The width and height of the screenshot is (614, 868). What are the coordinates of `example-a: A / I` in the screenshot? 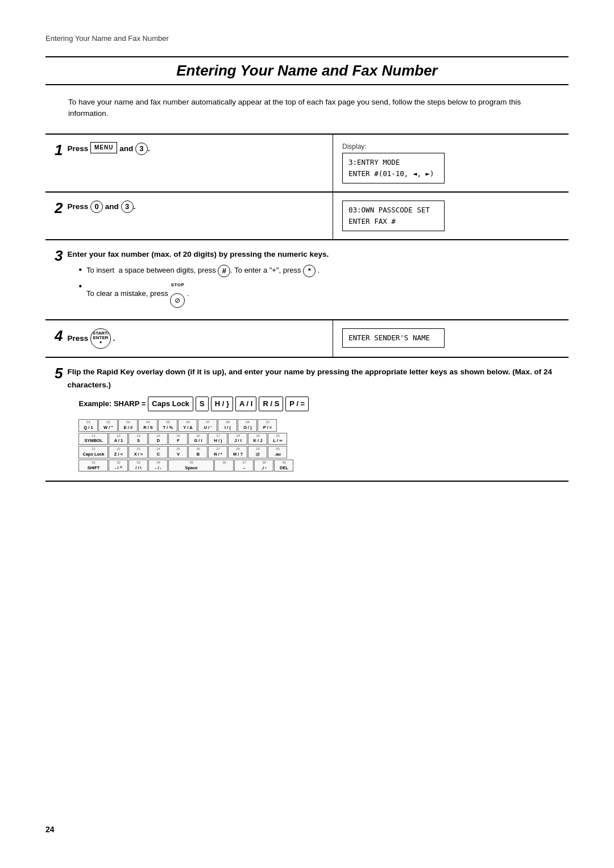 It's located at (246, 404).